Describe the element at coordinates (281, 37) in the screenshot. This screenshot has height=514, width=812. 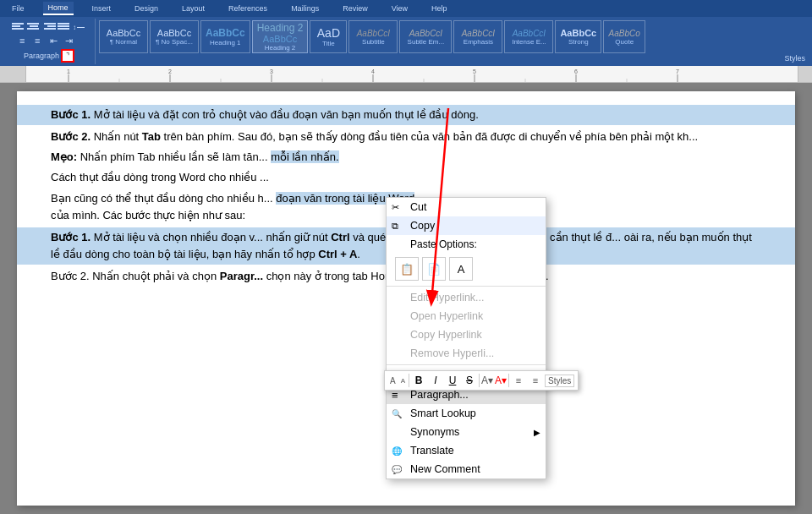
I see `style-heading2: Heading 2 AaBbCc Heading 2` at that location.